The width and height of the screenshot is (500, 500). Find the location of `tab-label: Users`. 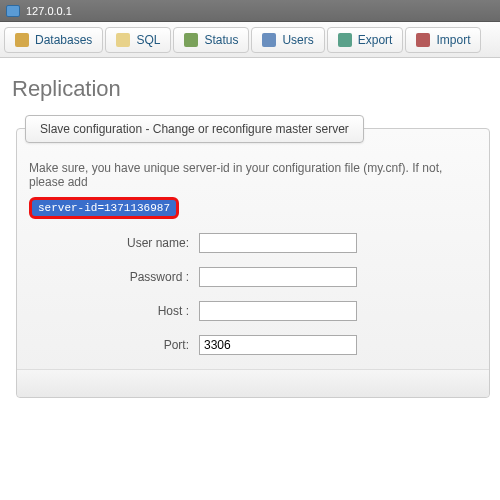

tab-label: Users is located at coordinates (298, 40).